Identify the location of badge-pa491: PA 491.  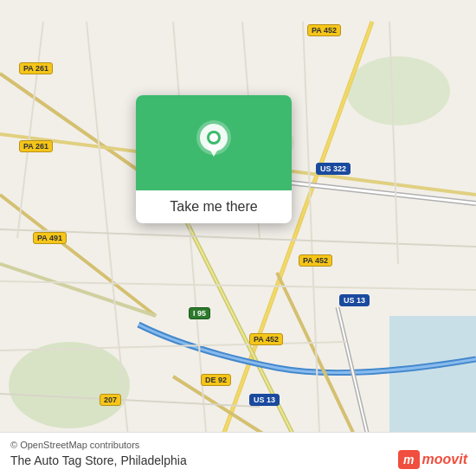
(50, 238).